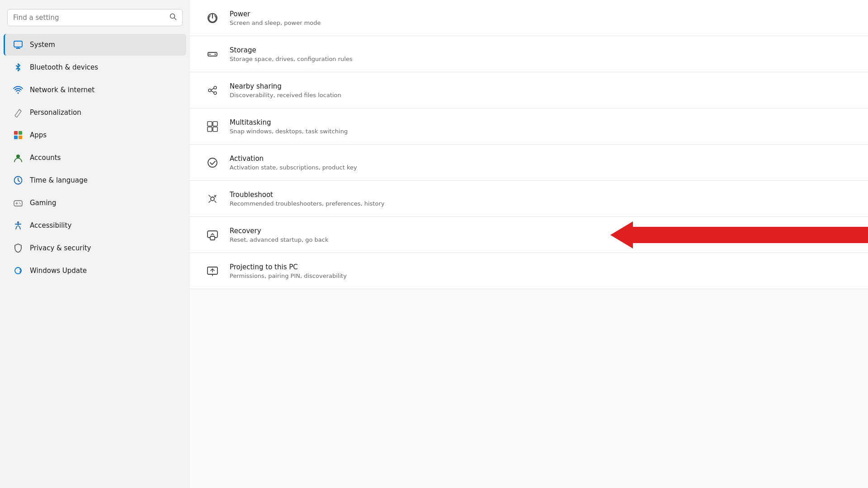 The image size is (868, 488). Describe the element at coordinates (95, 225) in the screenshot. I see `sidebar-item-accessibility: Accessibility` at that location.